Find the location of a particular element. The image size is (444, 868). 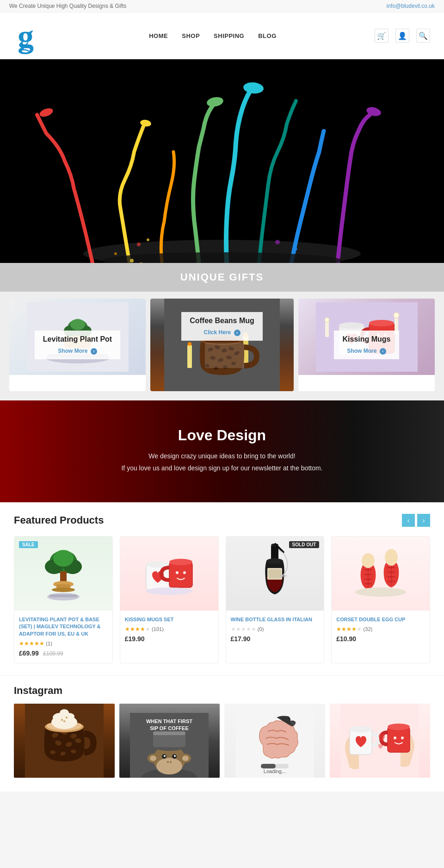

prod-info-1: KISSING MUGS SET ★★★★★ (101) £19.90 is located at coordinates (169, 630).